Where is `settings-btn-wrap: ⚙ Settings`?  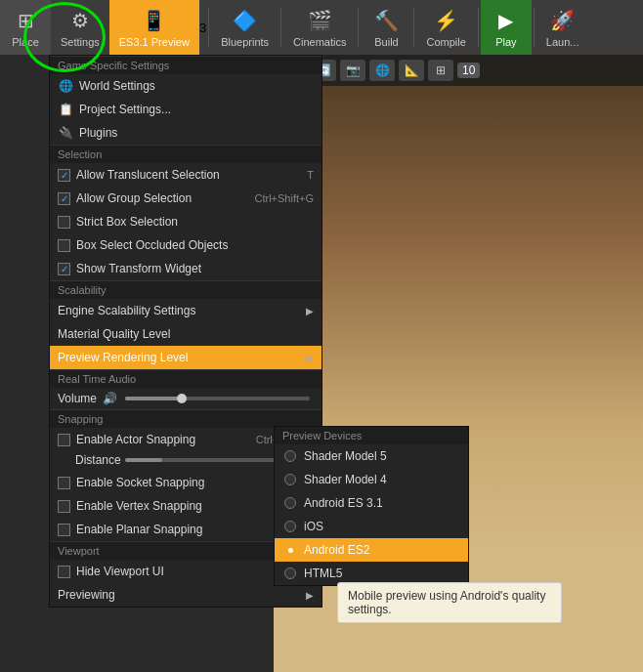
settings-btn-wrap: ⚙ Settings is located at coordinates (80, 27).